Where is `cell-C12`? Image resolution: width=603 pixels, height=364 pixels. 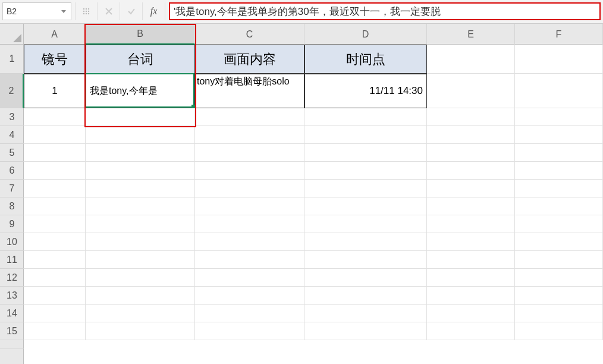 cell-C12 is located at coordinates (250, 278).